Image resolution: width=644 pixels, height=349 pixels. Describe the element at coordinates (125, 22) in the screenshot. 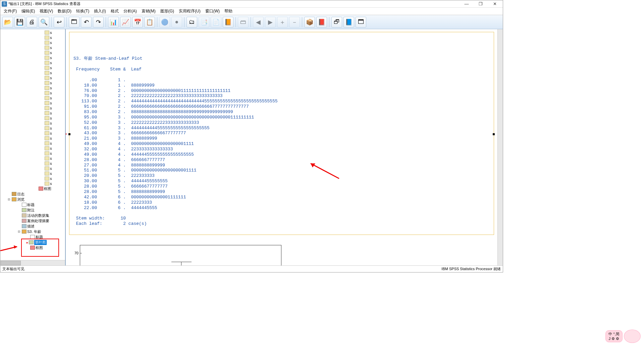

I see `chart-icon: 📈` at that location.